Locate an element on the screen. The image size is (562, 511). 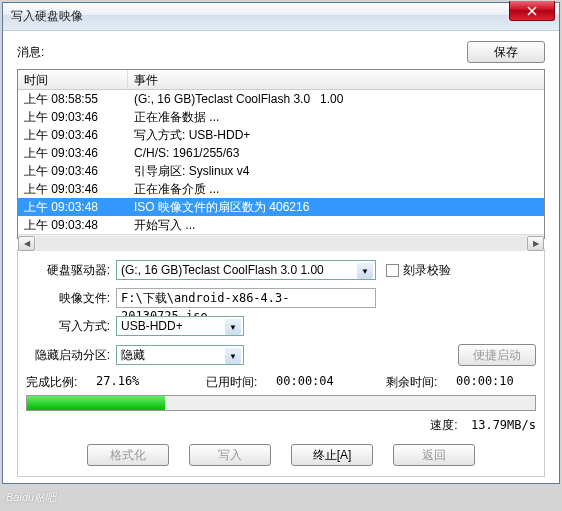
log-event: 正在准备介质 ... is located at coordinates (336, 189).